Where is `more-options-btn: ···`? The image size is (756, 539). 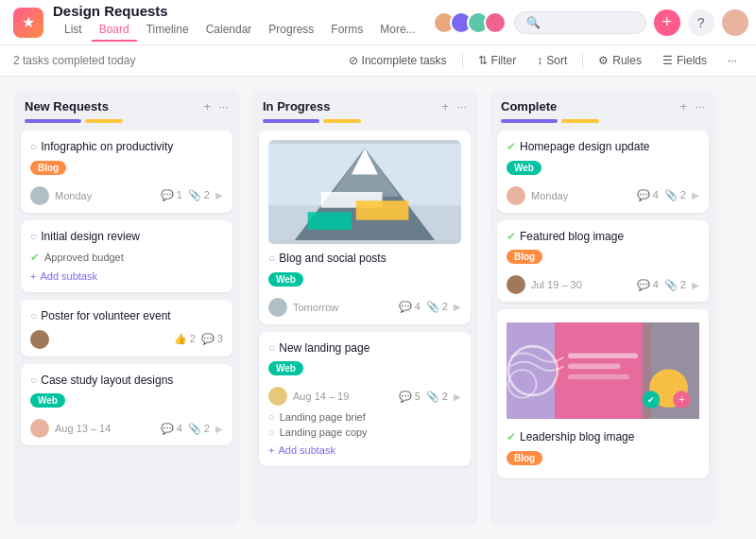
more-options-btn: ··· is located at coordinates (732, 61).